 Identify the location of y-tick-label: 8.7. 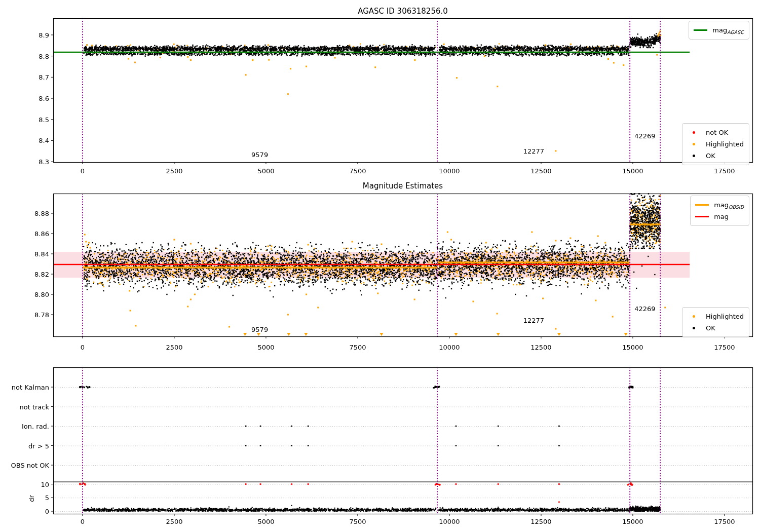
(41, 77).